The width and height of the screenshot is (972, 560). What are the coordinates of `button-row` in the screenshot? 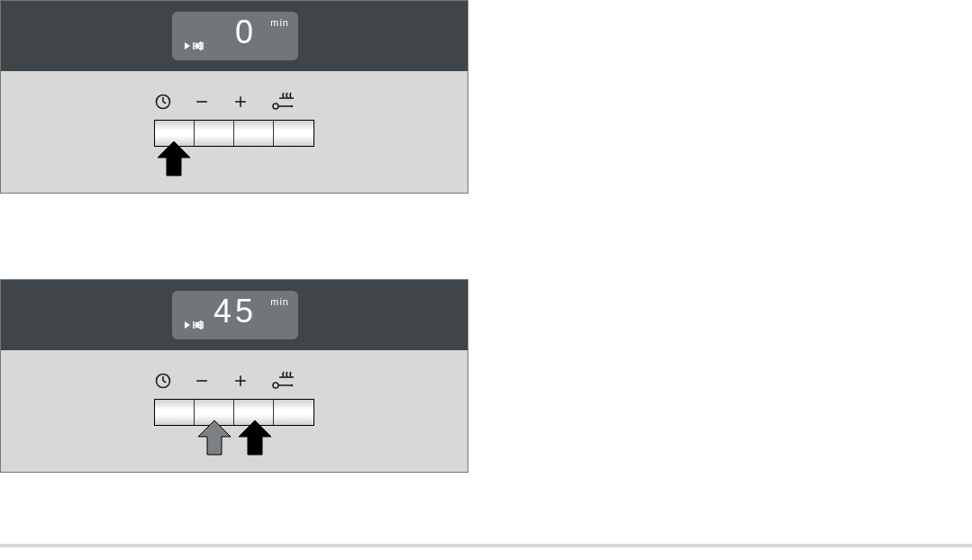 It's located at (234, 412).